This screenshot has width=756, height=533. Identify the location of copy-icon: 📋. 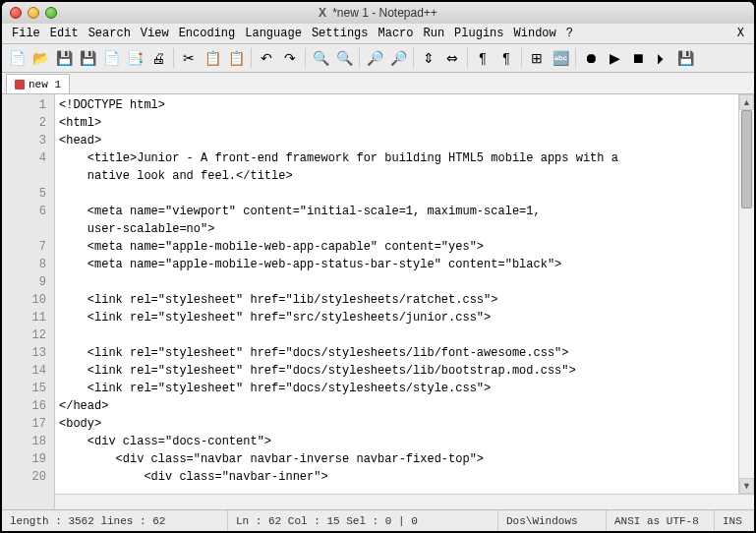
(212, 58).